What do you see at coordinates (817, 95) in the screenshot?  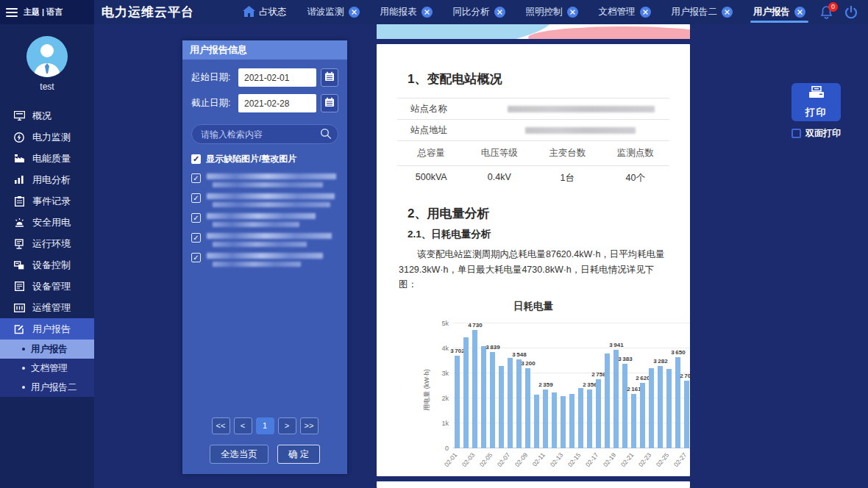 I see `printer-icon` at bounding box center [817, 95].